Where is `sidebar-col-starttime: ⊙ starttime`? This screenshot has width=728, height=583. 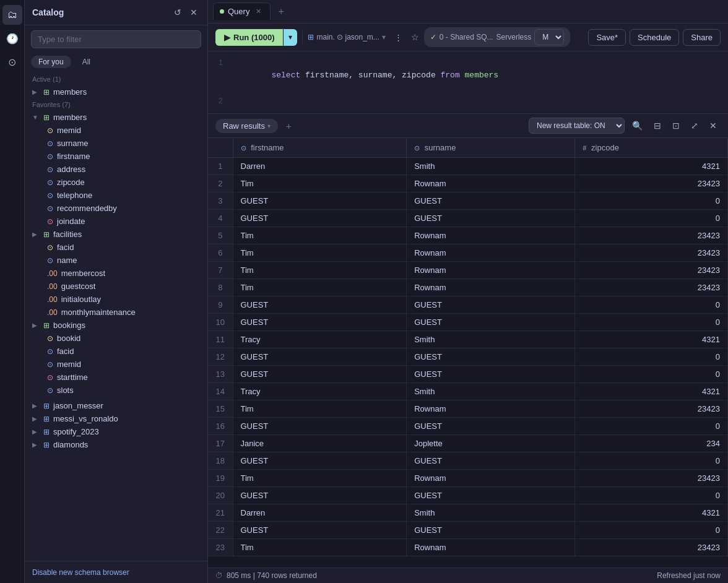 sidebar-col-starttime: ⊙ starttime is located at coordinates (116, 378).